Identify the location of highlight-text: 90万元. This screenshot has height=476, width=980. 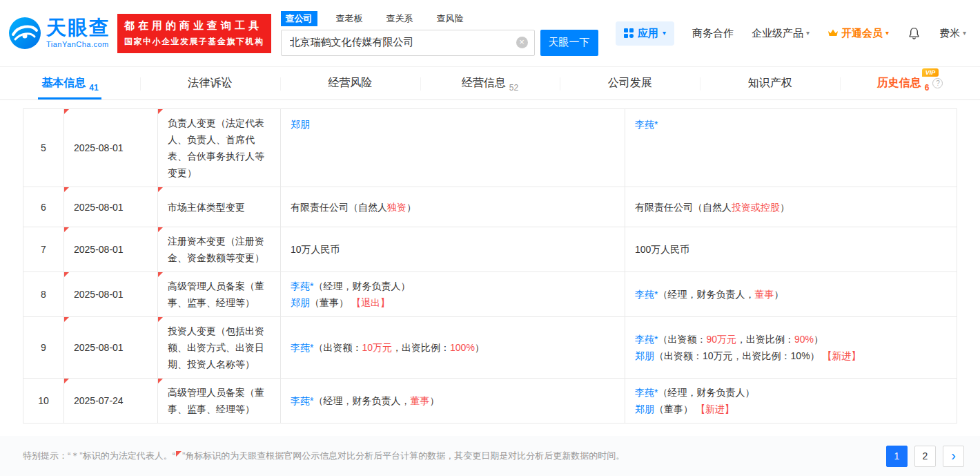
(721, 339).